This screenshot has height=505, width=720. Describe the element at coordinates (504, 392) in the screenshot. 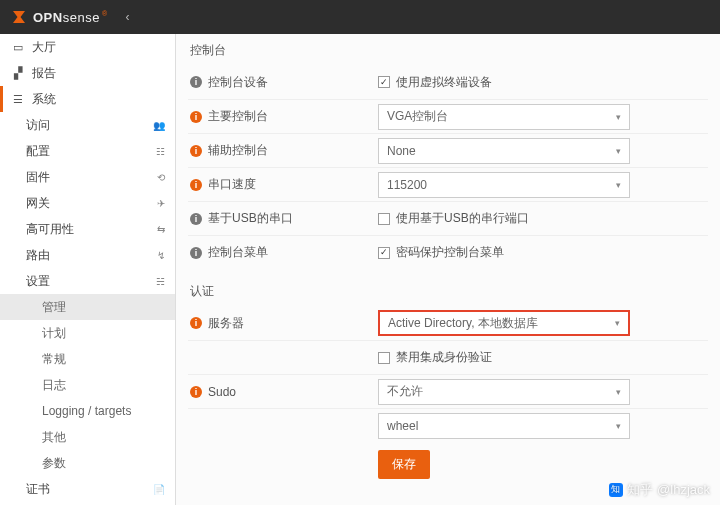

I see `select-sudo: 不允许▾` at that location.